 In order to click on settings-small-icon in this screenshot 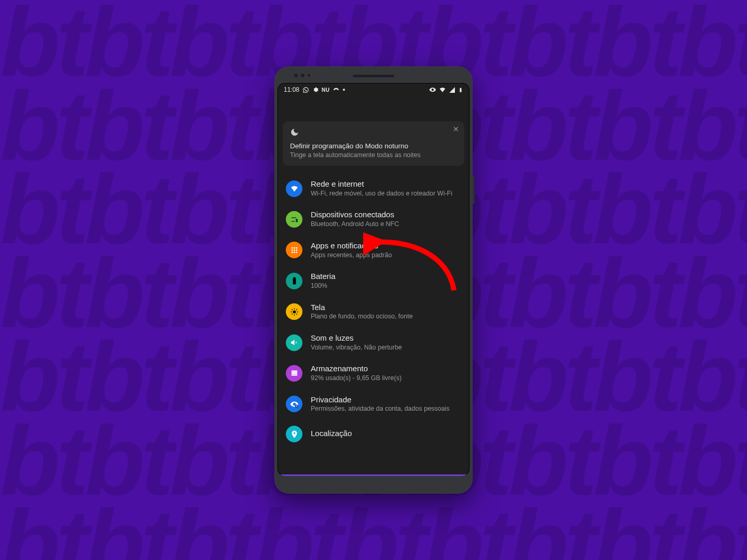, I will do `click(315, 90)`.